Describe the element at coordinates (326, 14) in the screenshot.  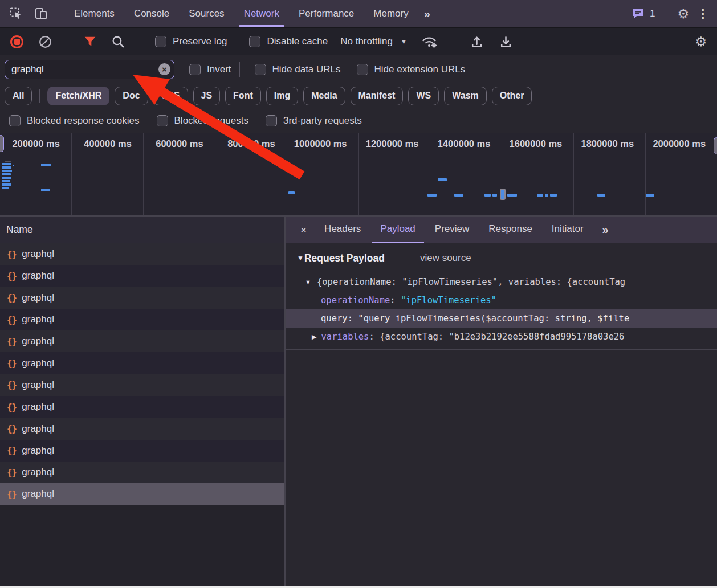
I see `tab-performance: Performance` at that location.